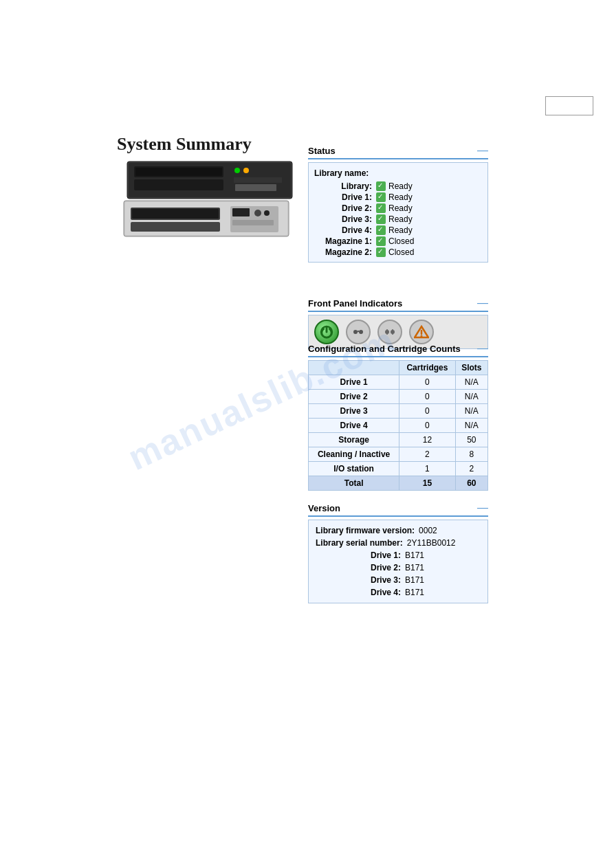  What do you see at coordinates (569, 106) in the screenshot?
I see `top-right-box` at bounding box center [569, 106].